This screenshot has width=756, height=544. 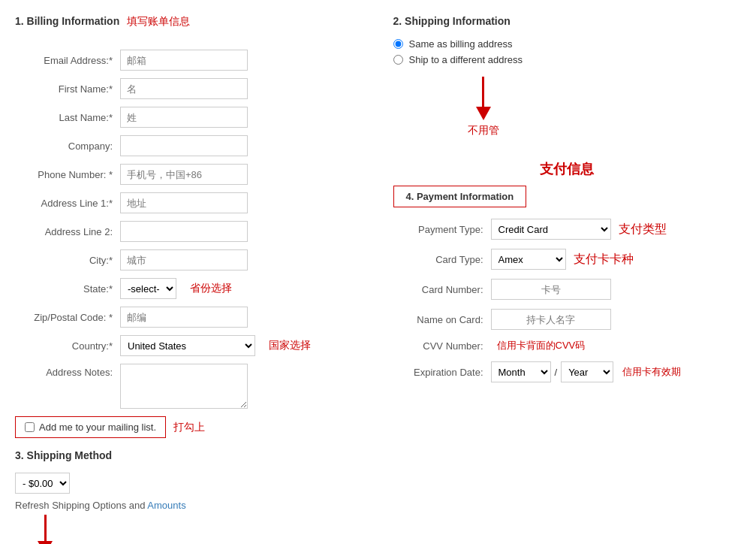 What do you see at coordinates (587, 372) in the screenshot?
I see `exp-year-select: Year` at bounding box center [587, 372].